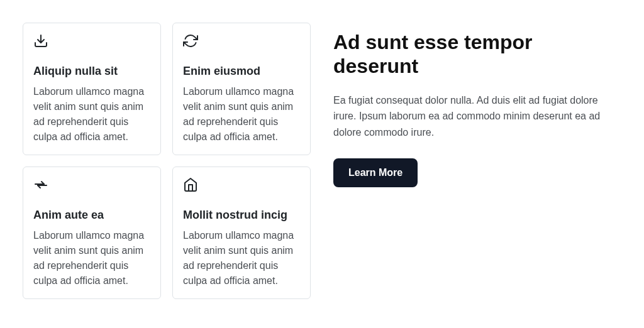  Describe the element at coordinates (92, 215) in the screenshot. I see `feature-card-title: Anim aute ea` at that location.